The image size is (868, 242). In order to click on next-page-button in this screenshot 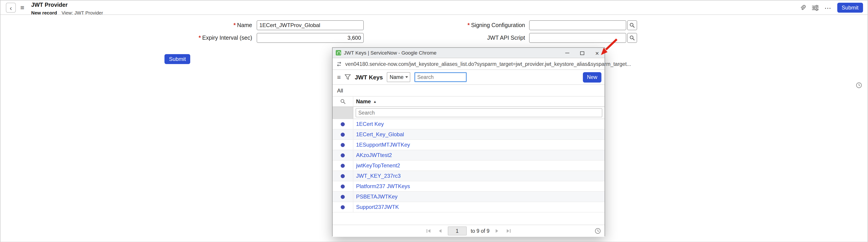, I will do `click(497, 231)`.